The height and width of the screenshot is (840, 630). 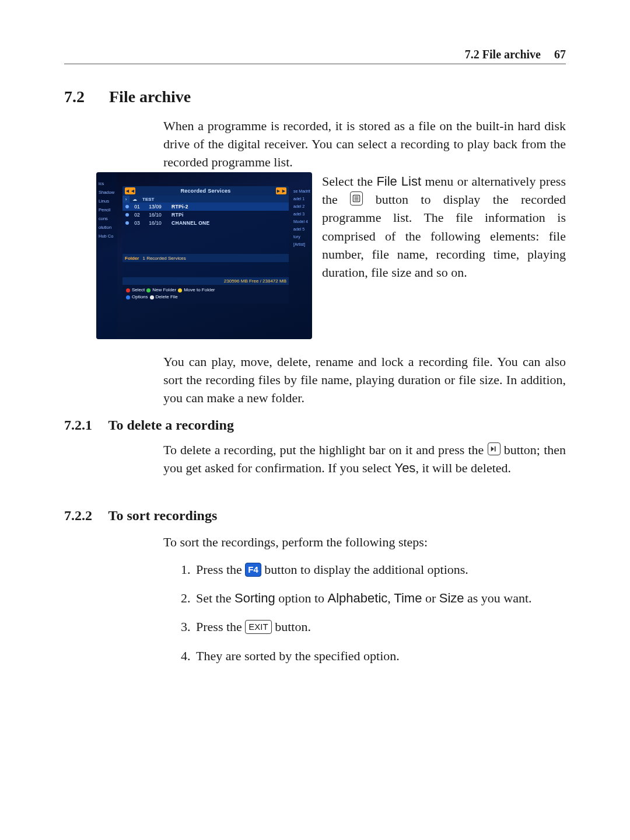 What do you see at coordinates (205, 191) in the screenshot?
I see `tv-title: Recorded Services` at bounding box center [205, 191].